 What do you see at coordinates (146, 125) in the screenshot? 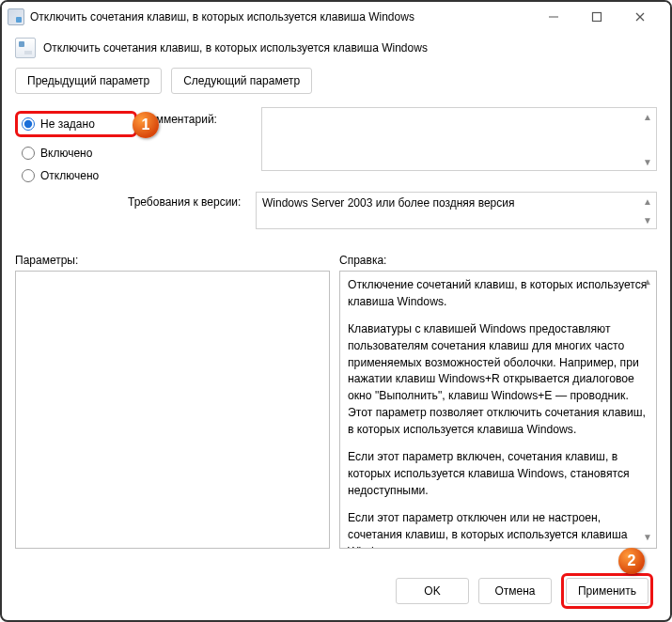
I see `annotation-marker-1: 1` at bounding box center [146, 125].